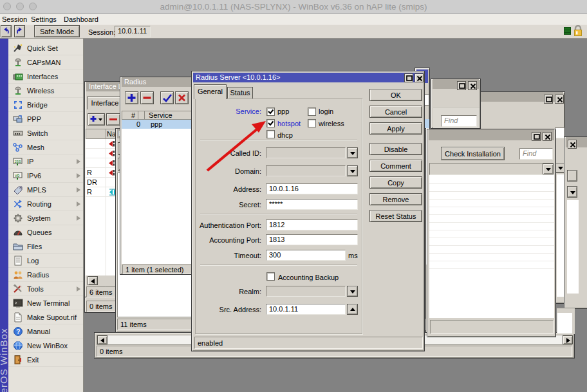 Image resolution: width=587 pixels, height=392 pixels. I want to click on svg-text: 255, so click(18, 162).